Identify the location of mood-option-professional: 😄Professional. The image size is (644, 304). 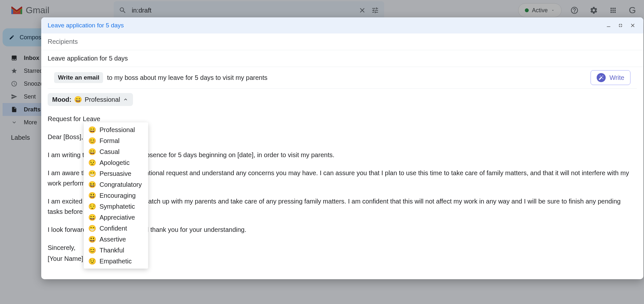
(116, 130).